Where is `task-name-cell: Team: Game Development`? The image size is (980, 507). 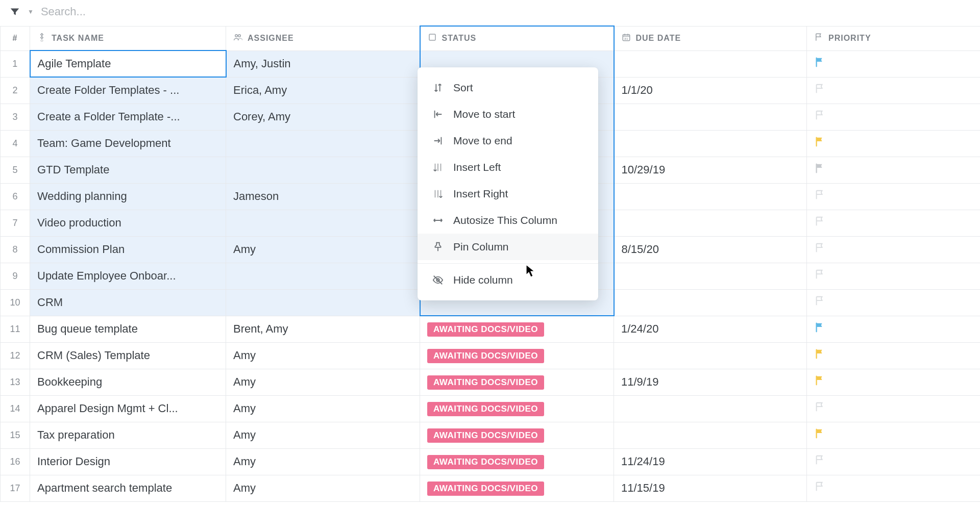 task-name-cell: Team: Game Development is located at coordinates (128, 143).